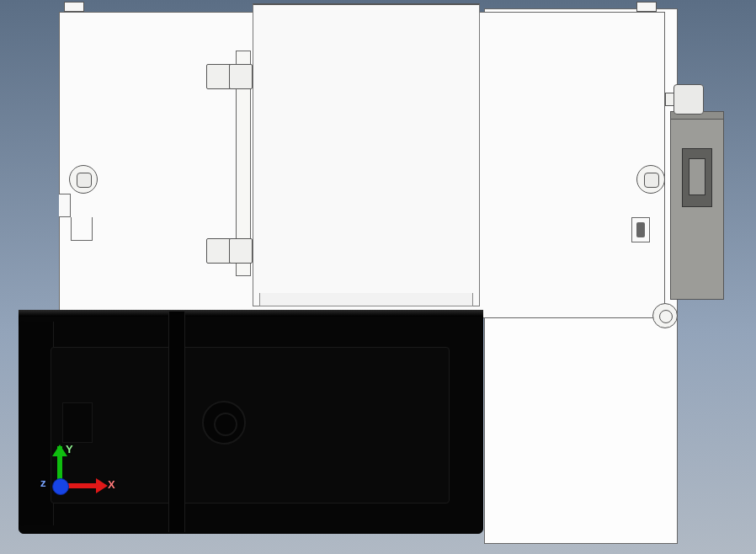  I want to click on model-bracket-plate, so click(697, 208).